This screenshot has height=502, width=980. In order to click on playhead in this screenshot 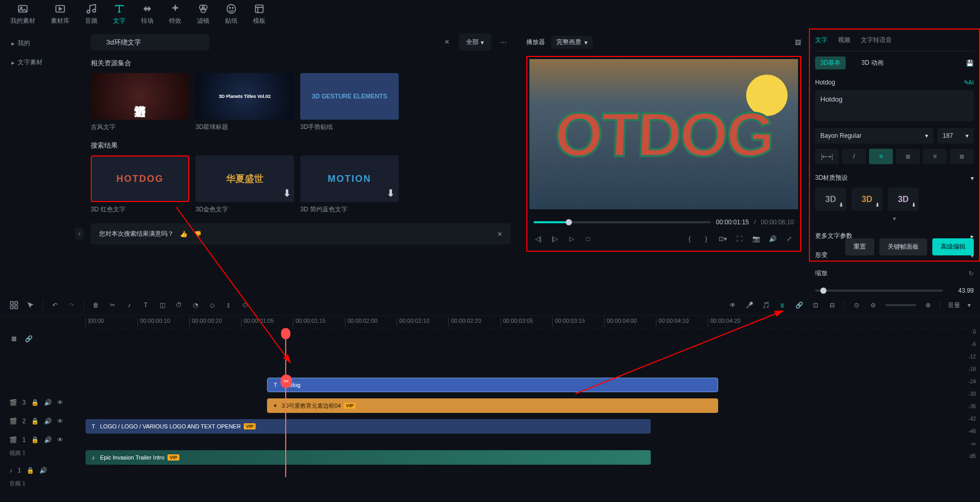, I will do `click(286, 403)`.